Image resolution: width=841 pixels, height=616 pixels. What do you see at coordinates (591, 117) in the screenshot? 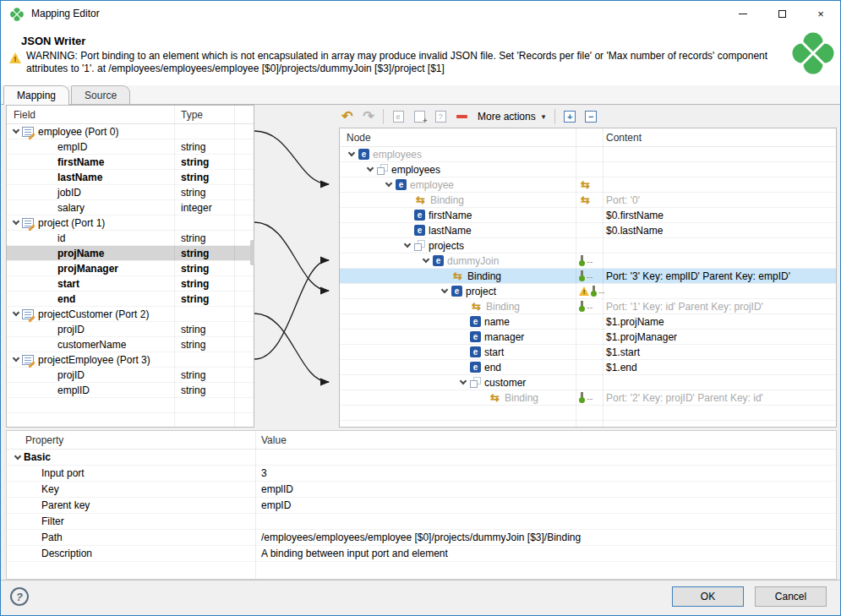
I see `collapse-all-button: −` at bounding box center [591, 117].